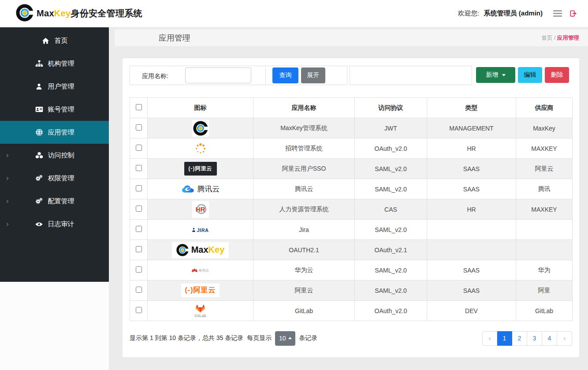 The width and height of the screenshot is (588, 370). Describe the element at coordinates (304, 169) in the screenshot. I see `app-name-cell: 阿里云用户SSO` at that location.